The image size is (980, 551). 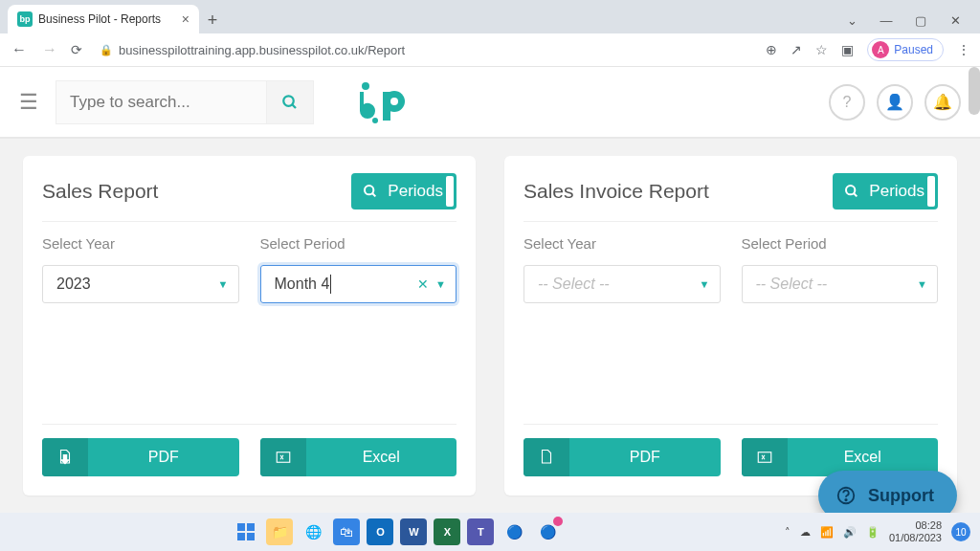 I want to click on browser-tab: bp Business Pilot - Reports ×, so click(x=103, y=19).